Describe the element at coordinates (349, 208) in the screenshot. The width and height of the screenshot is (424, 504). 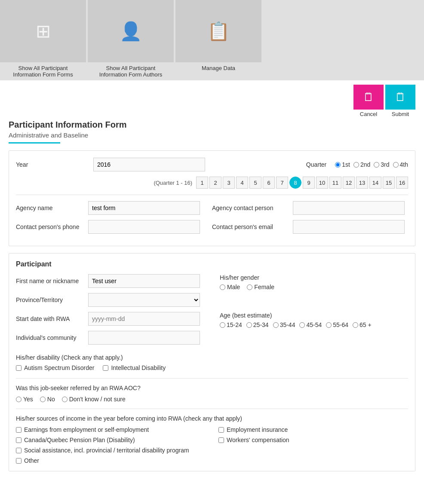
I see `agency-contact-input` at that location.